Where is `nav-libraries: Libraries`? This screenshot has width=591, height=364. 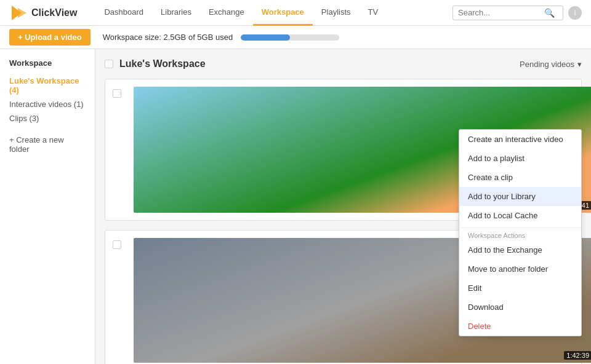
nav-libraries: Libraries is located at coordinates (176, 13).